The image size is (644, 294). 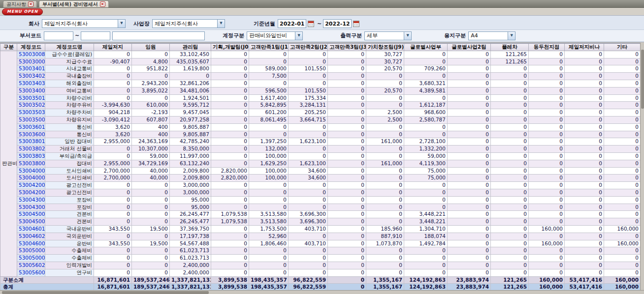 I want to click on table-row: 53003403해외출장비02,943,20032,861,206000003,…, so click(x=321, y=84).